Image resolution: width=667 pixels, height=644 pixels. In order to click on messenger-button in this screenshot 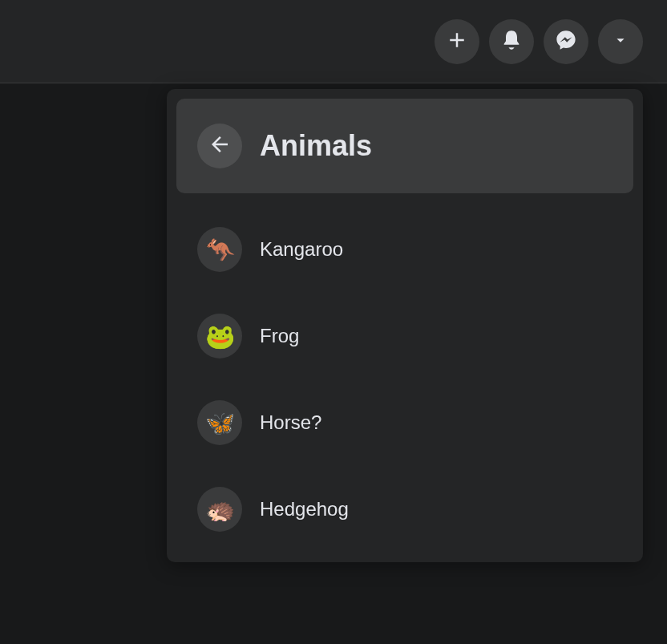, I will do `click(566, 42)`.